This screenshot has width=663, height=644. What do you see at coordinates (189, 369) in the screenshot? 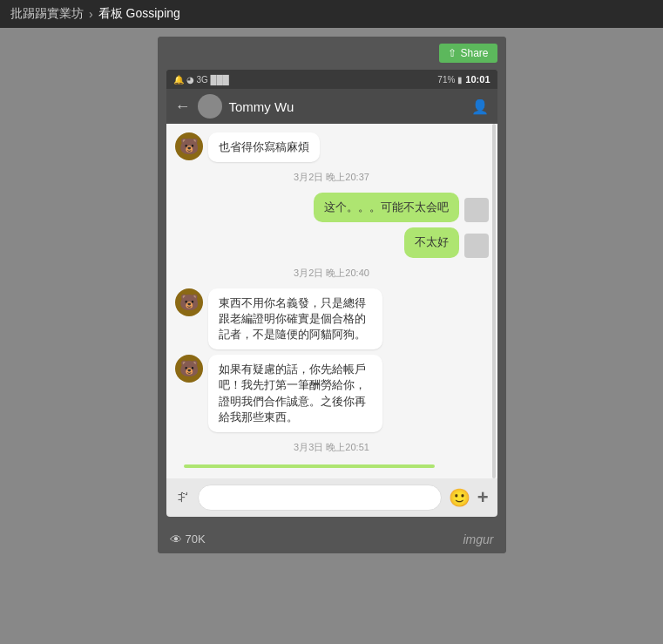
I see `sender-avatar-3: 🐻` at bounding box center [189, 369].